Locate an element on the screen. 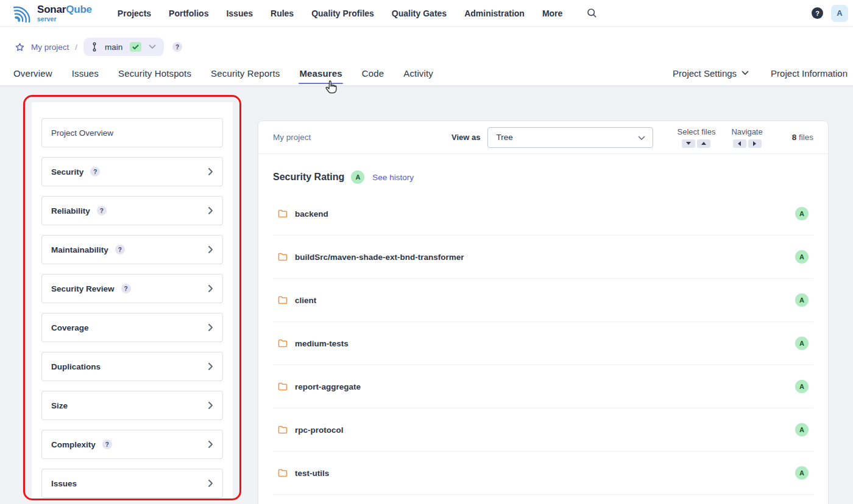 The height and width of the screenshot is (504, 853). brand-name: SonarQube is located at coordinates (65, 10).